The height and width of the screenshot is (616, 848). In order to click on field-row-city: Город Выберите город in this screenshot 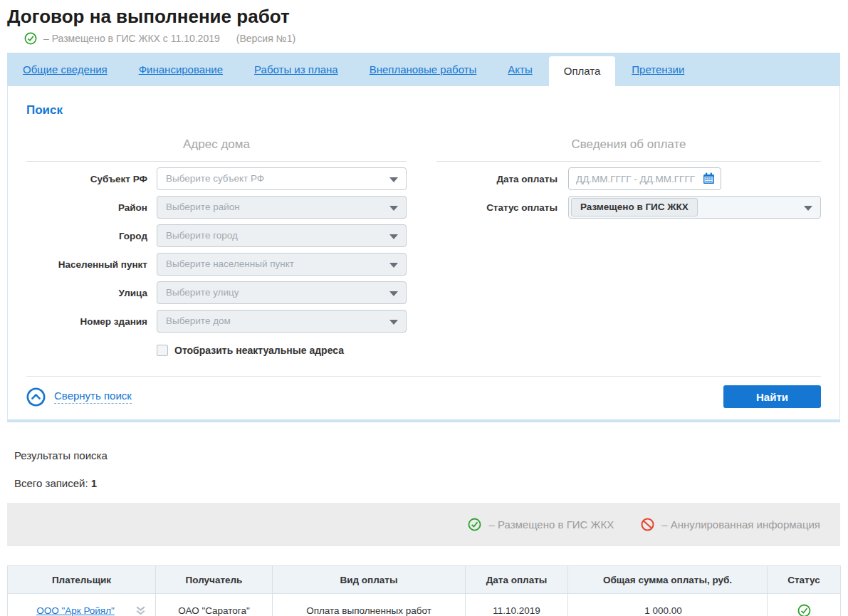, I will do `click(216, 236)`.